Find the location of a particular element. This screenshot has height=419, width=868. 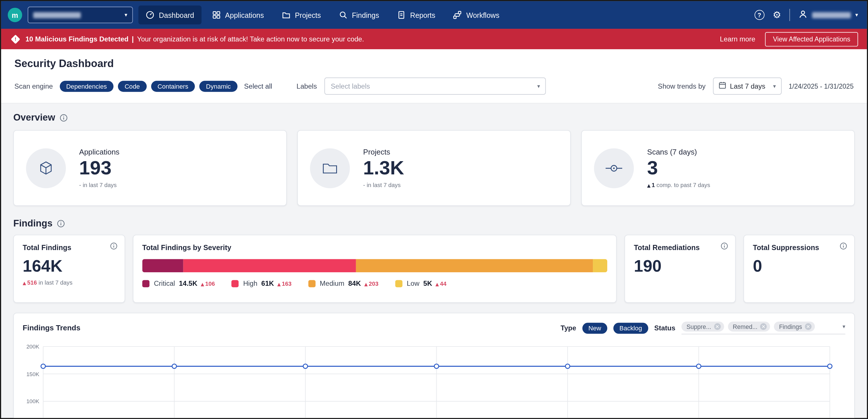

view-affected-applications-button: View Affected Applications is located at coordinates (811, 39).